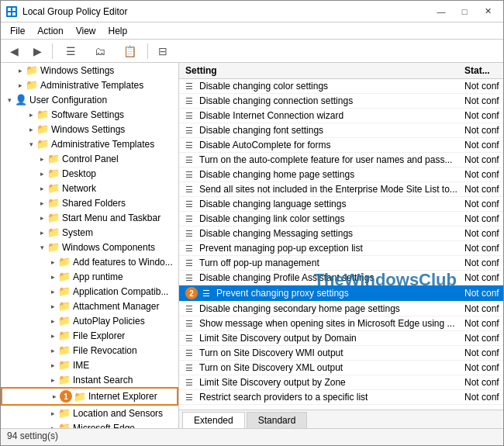  Describe the element at coordinates (276, 233) in the screenshot. I see `setting-label: Disable changing Messaging settings` at that location.